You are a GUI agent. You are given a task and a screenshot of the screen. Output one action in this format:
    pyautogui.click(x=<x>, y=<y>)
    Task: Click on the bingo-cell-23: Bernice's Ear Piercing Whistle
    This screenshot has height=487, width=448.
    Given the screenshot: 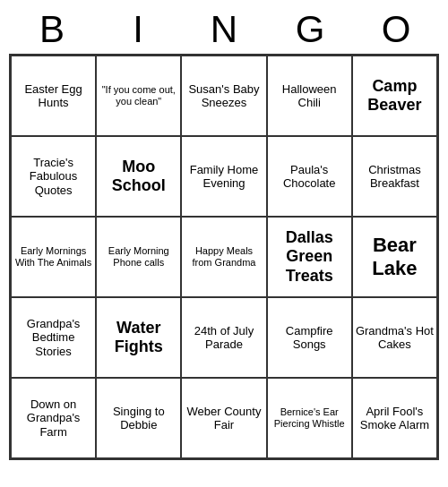 What is the action you would take?
    pyautogui.click(x=310, y=418)
    